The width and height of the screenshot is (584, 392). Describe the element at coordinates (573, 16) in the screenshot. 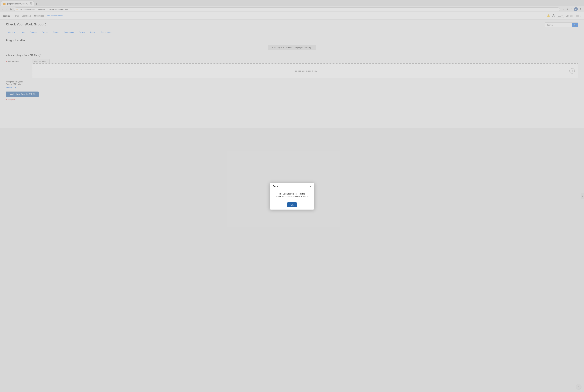

I see `edit-mode-control: Edit mode` at that location.